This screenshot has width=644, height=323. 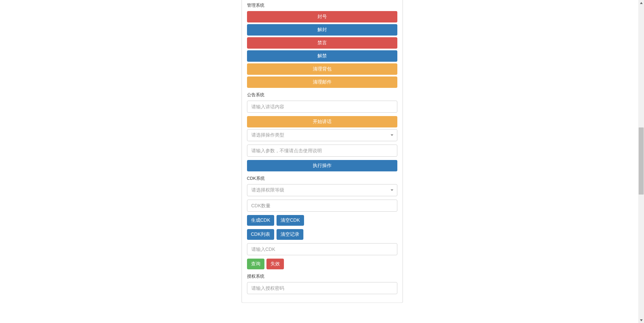 I want to click on scrollbar-thumb, so click(x=641, y=161).